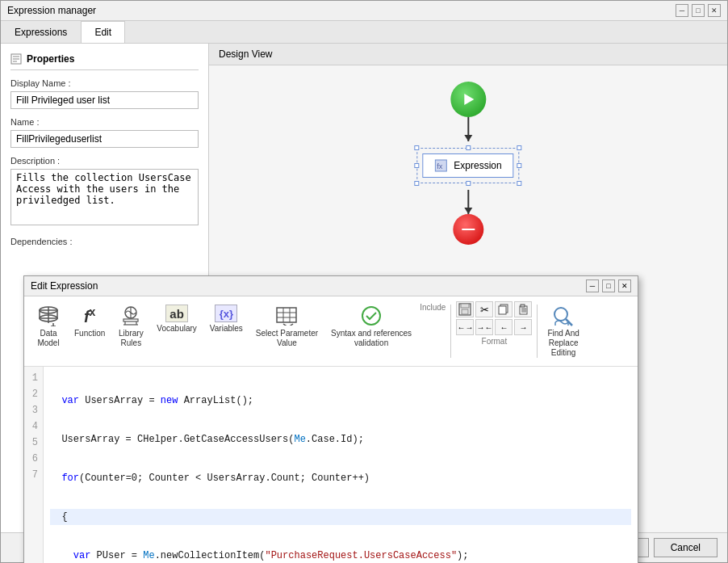 The image size is (728, 563). I want to click on main-cancel-button: Cancel, so click(686, 548).